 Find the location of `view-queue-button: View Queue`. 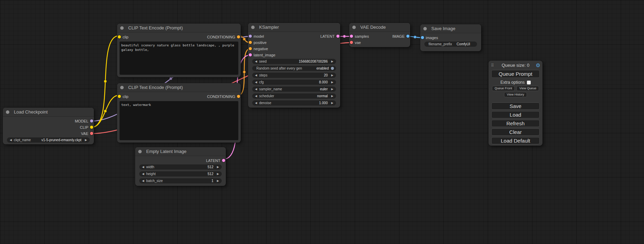

view-queue-button: View Queue is located at coordinates (528, 89).